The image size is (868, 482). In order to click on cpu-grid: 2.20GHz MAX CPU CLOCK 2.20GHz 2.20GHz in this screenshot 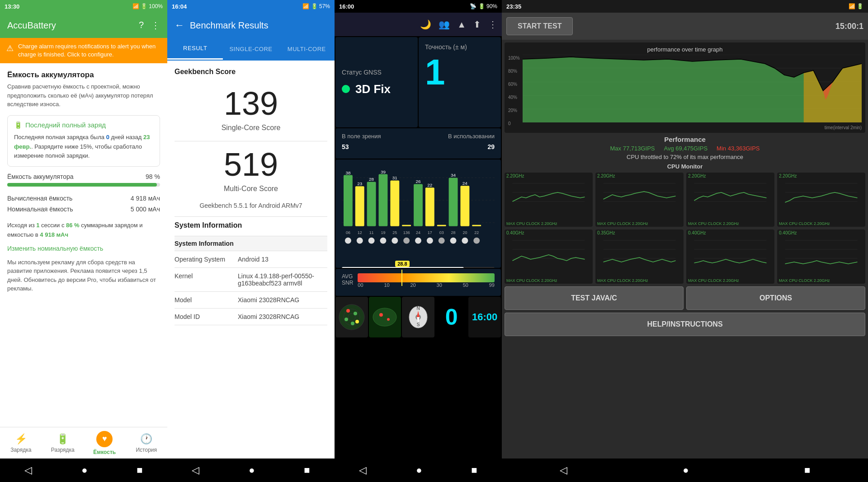, I will do `click(685, 228)`.